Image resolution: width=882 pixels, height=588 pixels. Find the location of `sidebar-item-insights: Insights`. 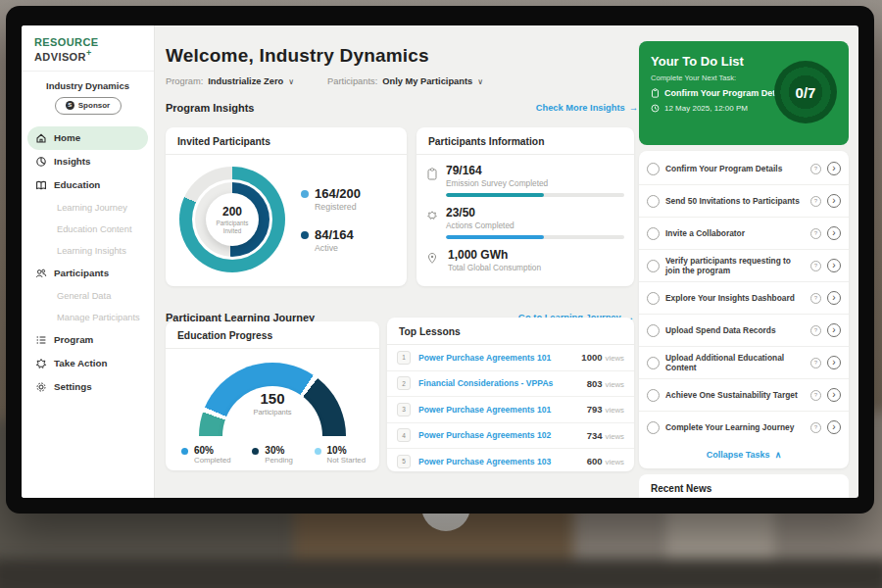

sidebar-item-insights: Insights is located at coordinates (88, 162).